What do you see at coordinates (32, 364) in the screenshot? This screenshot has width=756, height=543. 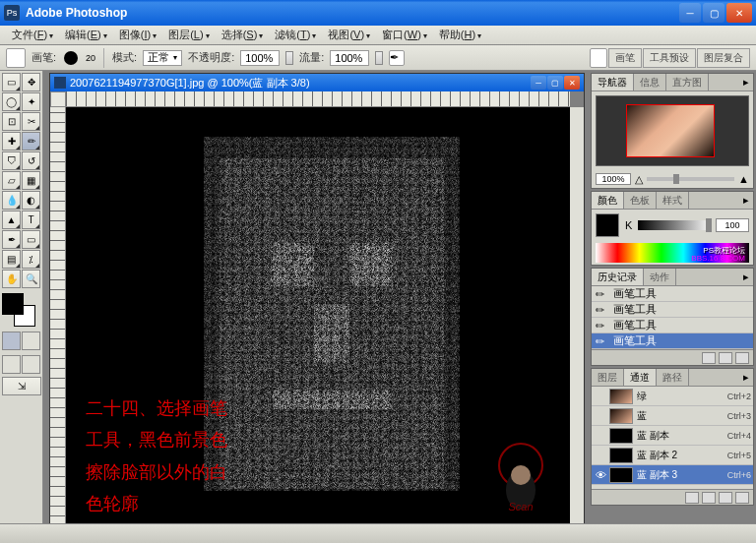 I see `screen-mode-2-icon` at bounding box center [32, 364].